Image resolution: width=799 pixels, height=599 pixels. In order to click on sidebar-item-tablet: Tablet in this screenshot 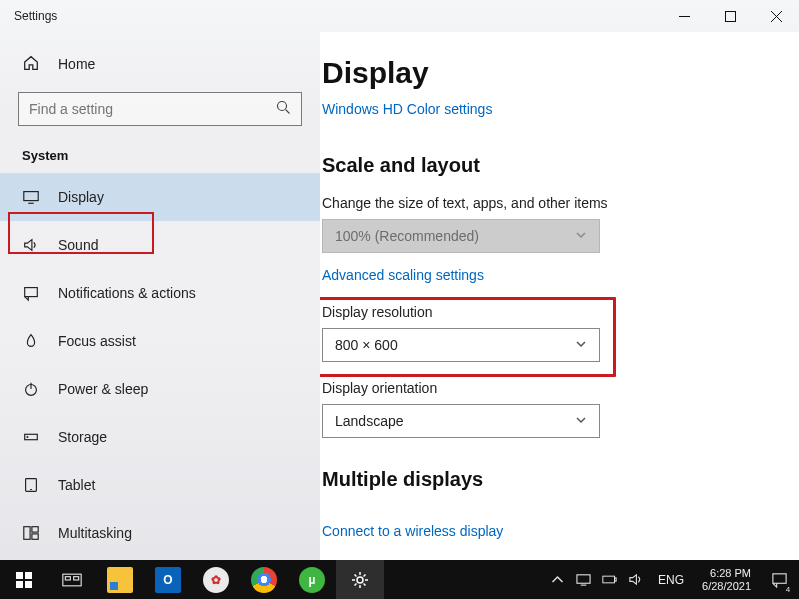, I will do `click(160, 485)`.